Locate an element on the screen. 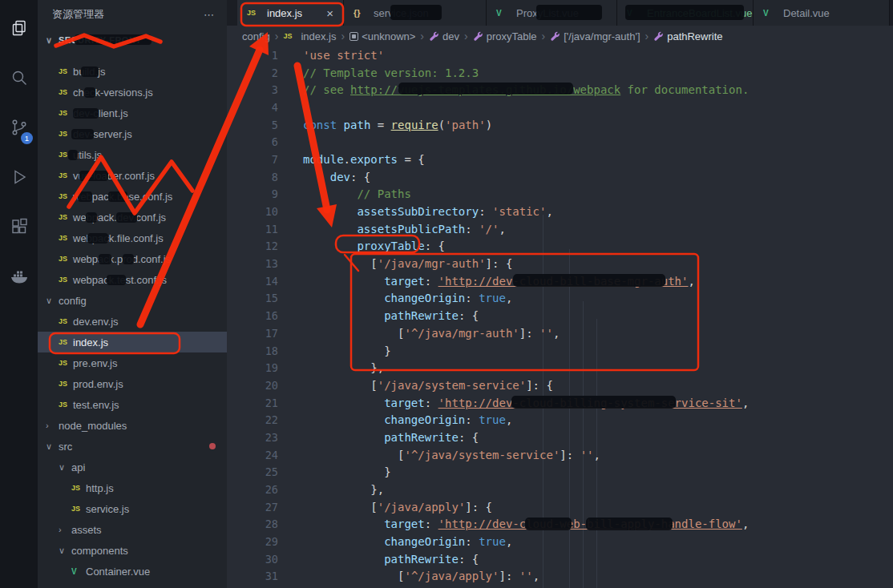 The width and height of the screenshot is (893, 588). tree-item-src: ∨src is located at coordinates (132, 446).